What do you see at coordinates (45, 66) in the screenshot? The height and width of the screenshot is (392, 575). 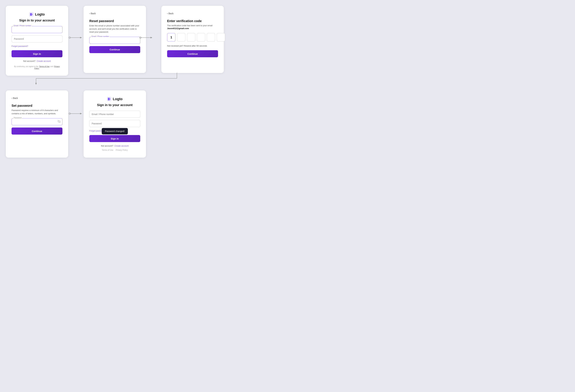 I see `terms-of-use-link: Terms of Use` at bounding box center [45, 66].